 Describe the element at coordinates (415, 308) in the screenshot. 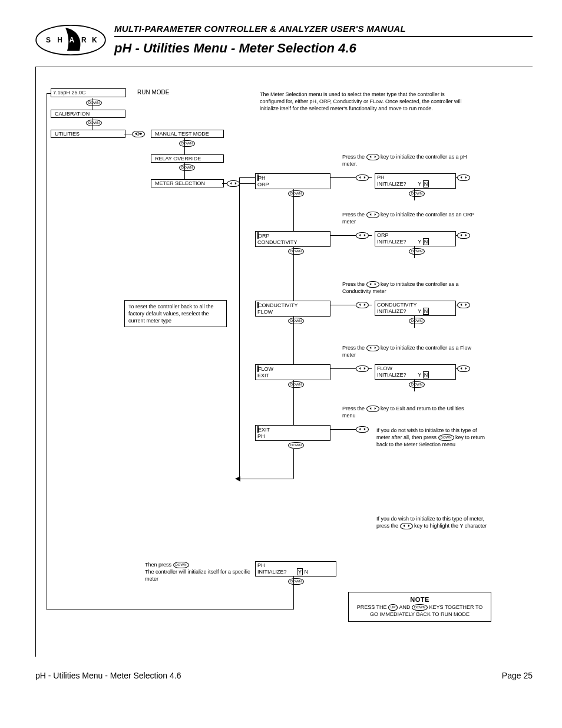

I see `lcd-cond-init: CONDUCTIVITYINITIALIZE? Y N` at that location.